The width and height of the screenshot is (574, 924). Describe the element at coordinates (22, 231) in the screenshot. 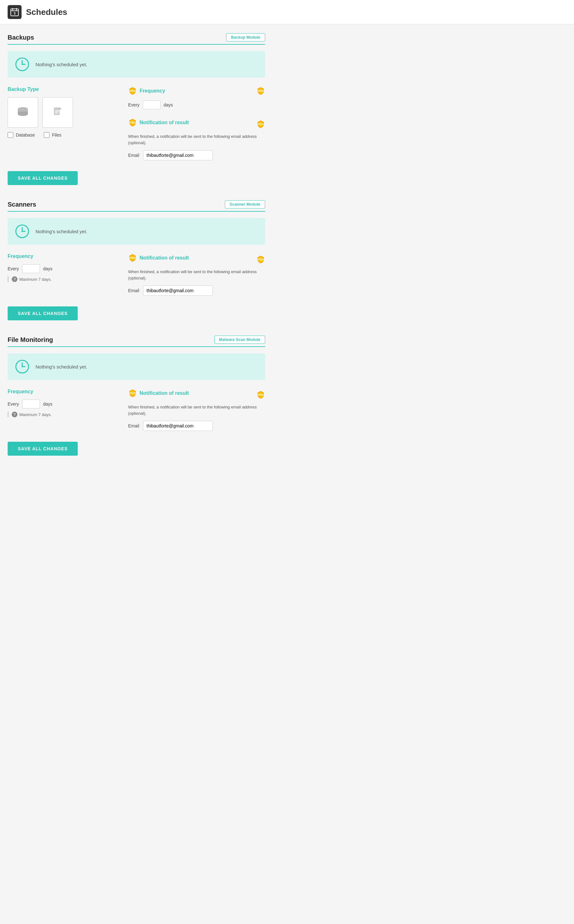

I see `clock-icon-scanners` at that location.